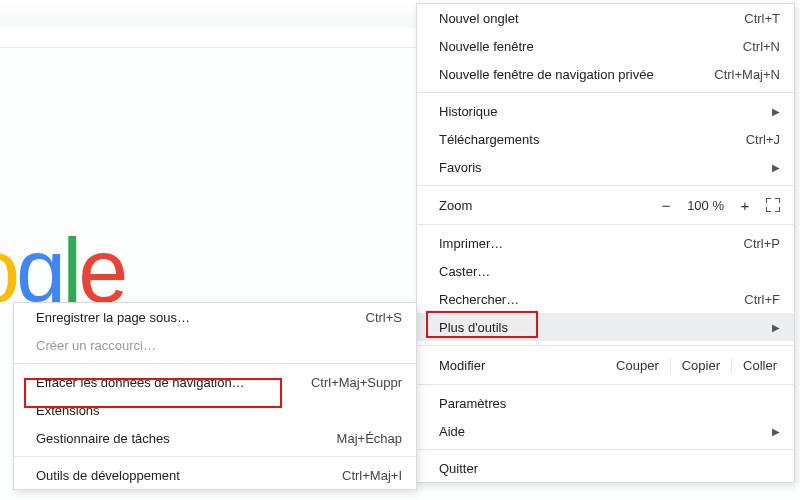 This screenshot has height=500, width=800. What do you see at coordinates (606, 139) in the screenshot?
I see `menu-downloads: Téléchargements Ctrl+J` at bounding box center [606, 139].